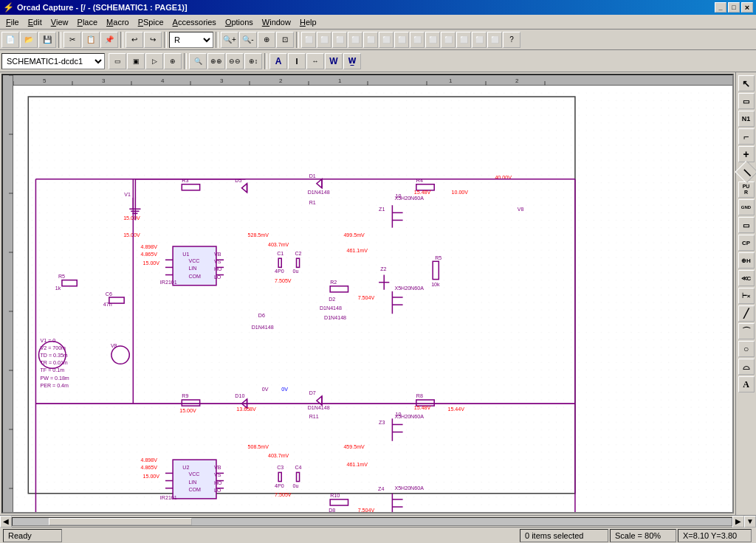  Describe the element at coordinates (13, 22) in the screenshot. I see `menu-file: File` at that location.